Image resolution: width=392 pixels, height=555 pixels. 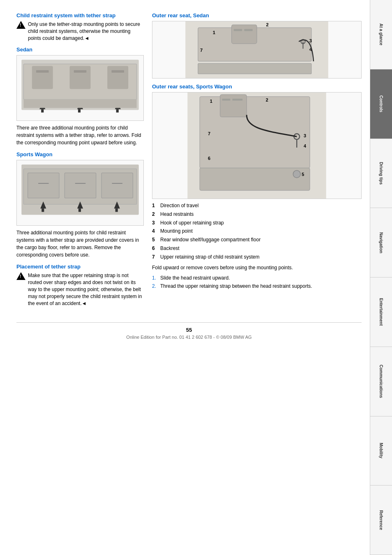 What do you see at coordinates (155, 206) in the screenshot?
I see `legend-num-1: 1` at bounding box center [155, 206].